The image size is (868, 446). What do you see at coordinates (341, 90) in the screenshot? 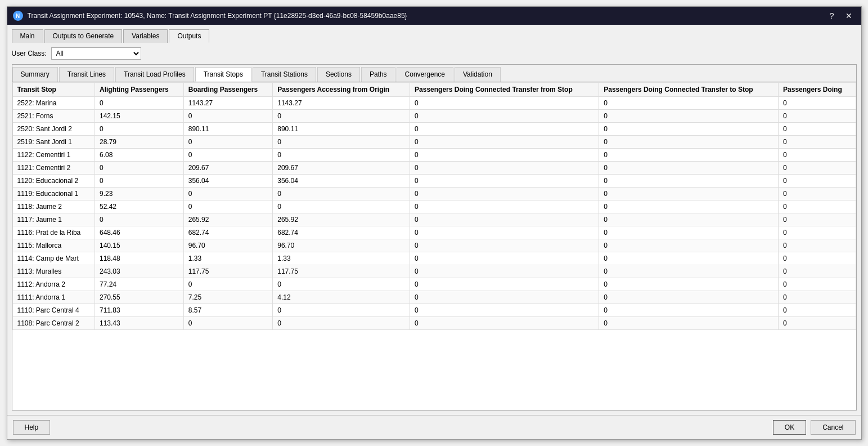
I see `col-passengers-accessing: Passengers Accessing from Origin` at bounding box center [341, 90].